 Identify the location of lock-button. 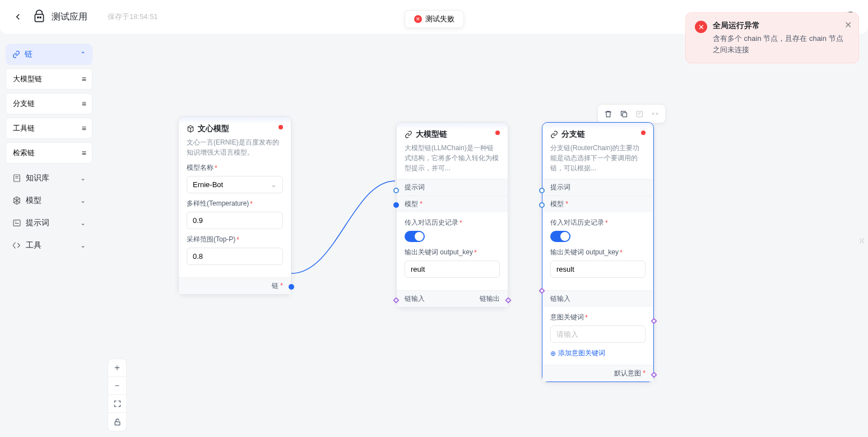
(117, 422).